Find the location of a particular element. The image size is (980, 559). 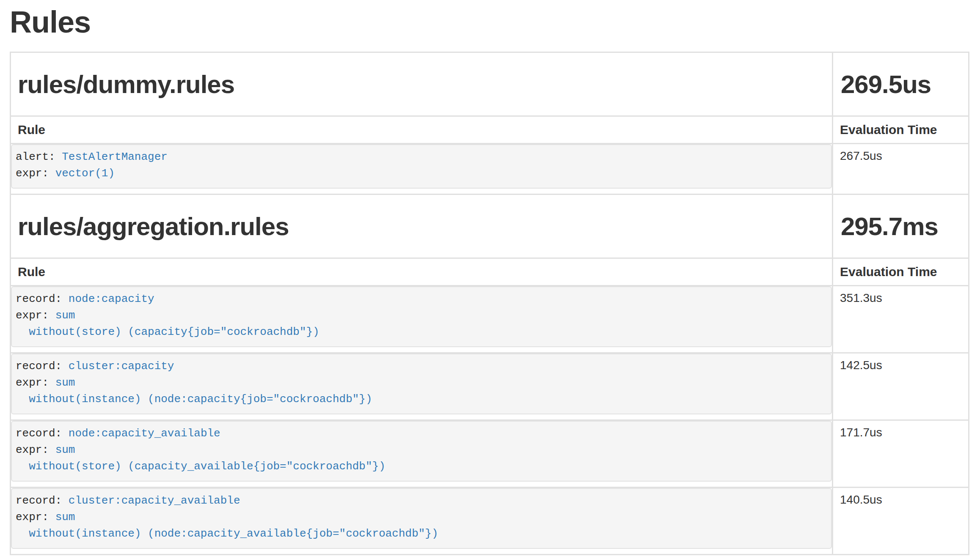

rule-expr-link: sum without(instance) (node:capacity{job… is located at coordinates (194, 391).